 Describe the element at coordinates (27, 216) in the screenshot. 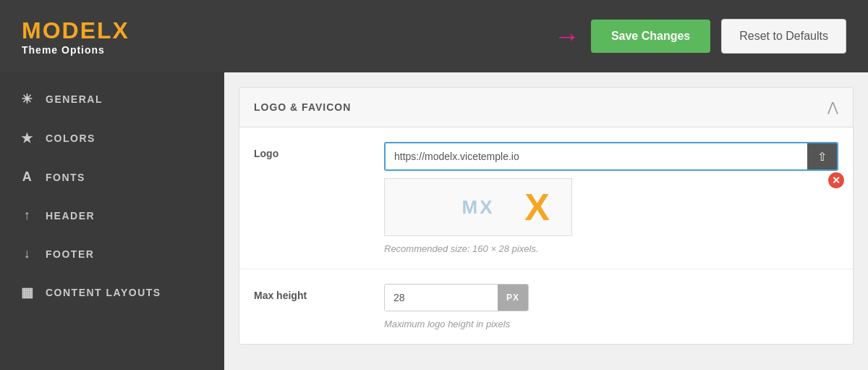

I see `header-icon: ↑` at that location.